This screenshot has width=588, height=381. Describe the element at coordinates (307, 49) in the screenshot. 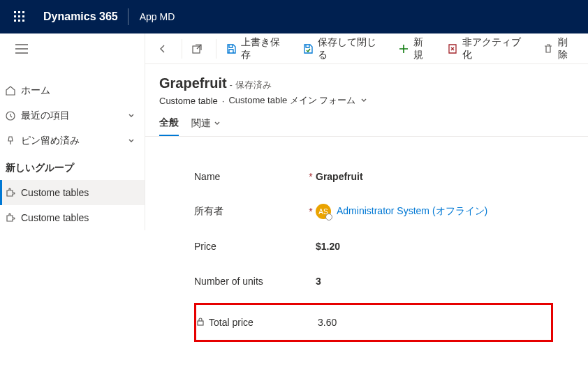

I see `save-close-icon` at that location.